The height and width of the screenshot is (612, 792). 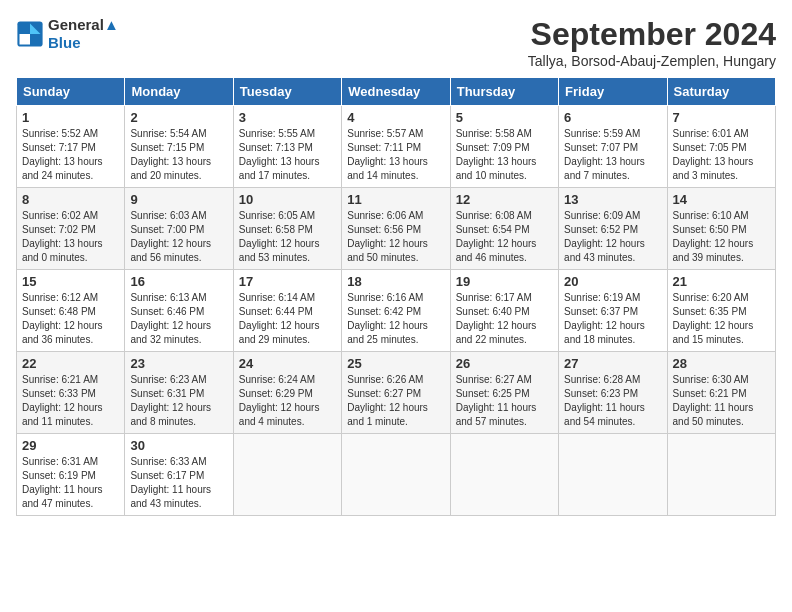 I want to click on calendar-cell: 5Sunrise: 5:58 AMSunset: 7:09 PMDaylight…, so click(x=504, y=147).